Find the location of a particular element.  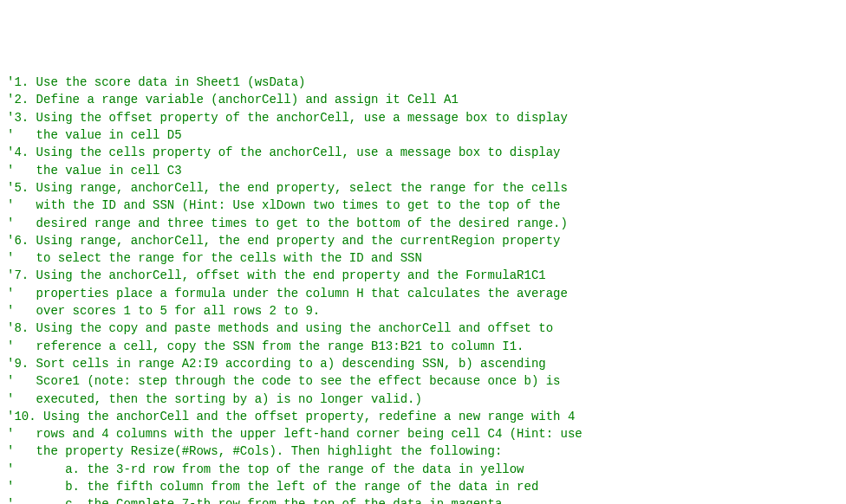

code-line: '9. Sort cells in range A2:I9 according … is located at coordinates (423, 364).